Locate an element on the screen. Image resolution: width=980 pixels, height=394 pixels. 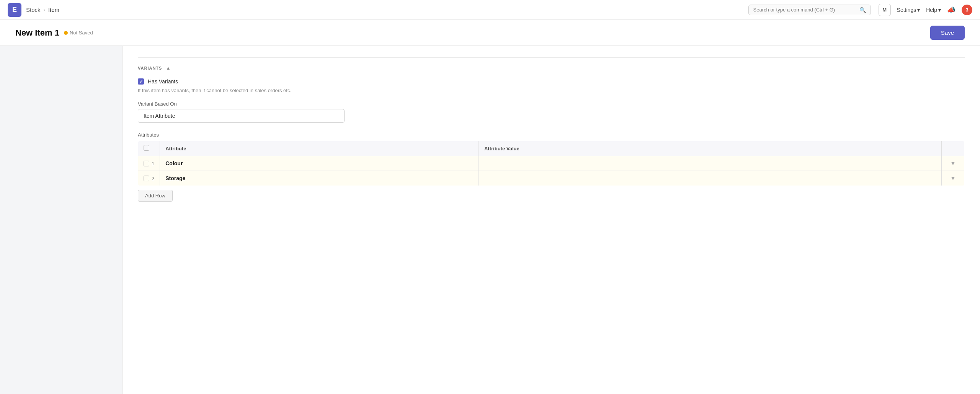
variant-hint: If this item has variants, then it canno… is located at coordinates (551, 90).